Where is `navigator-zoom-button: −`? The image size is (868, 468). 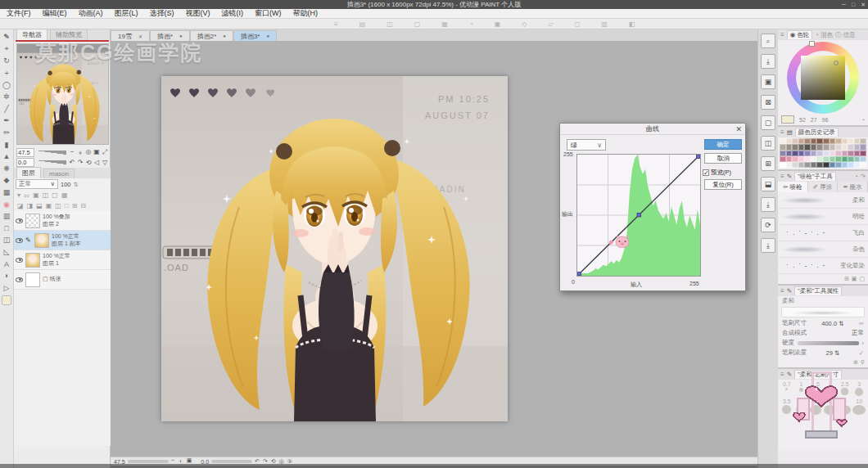
navigator-zoom-button: − is located at coordinates (72, 152).